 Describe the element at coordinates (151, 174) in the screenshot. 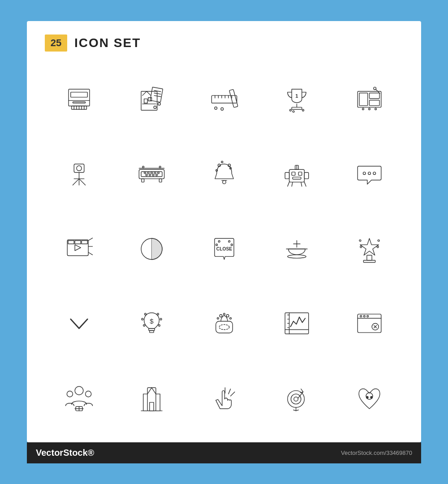

I see `vga-connector-icon` at that location.